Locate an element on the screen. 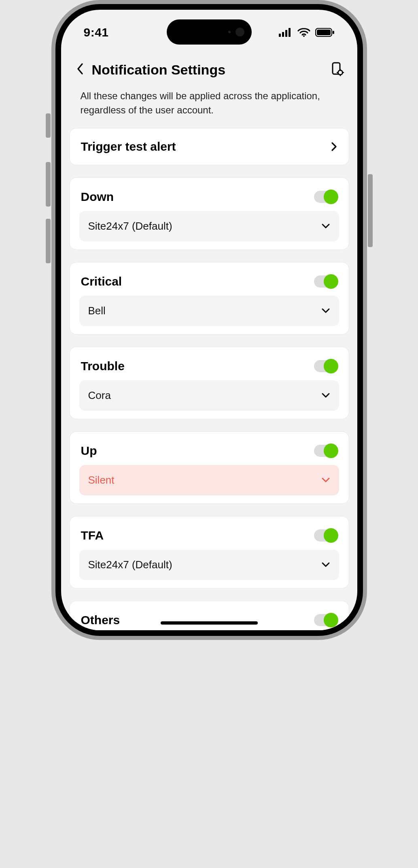 The image size is (418, 868). card-down: Down Site24x7 (Default) is located at coordinates (209, 214).